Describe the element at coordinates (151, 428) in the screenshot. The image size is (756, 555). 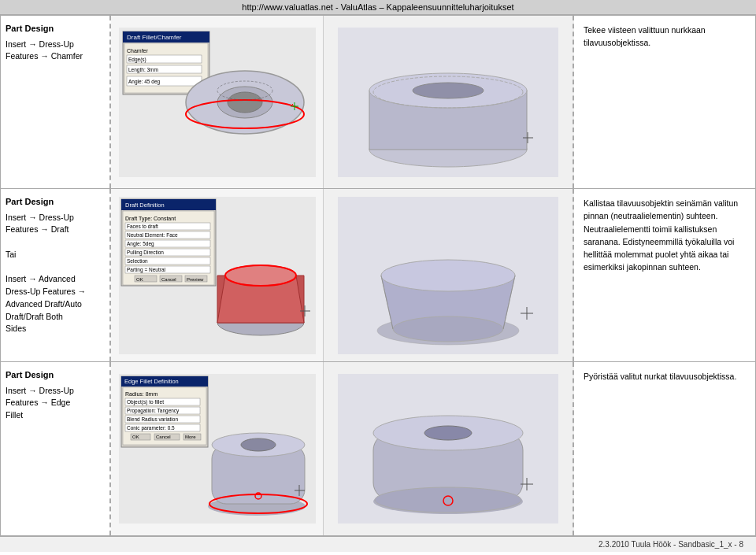
I see `svg-text: Conic parameter: 0.5` at that location.